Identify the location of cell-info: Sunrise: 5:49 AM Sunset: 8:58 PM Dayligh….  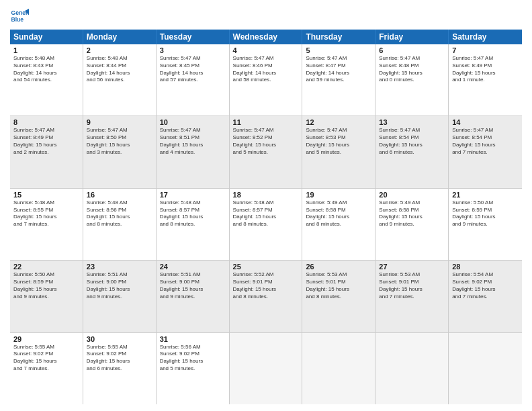
(412, 214).